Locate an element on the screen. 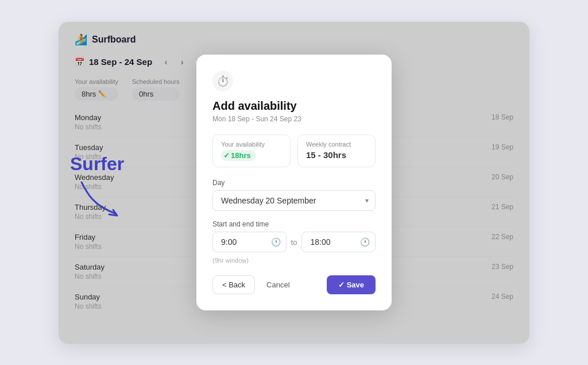 The image size is (588, 365). info-cards: Your availability ✓ 18hrs Weekly contrac… is located at coordinates (294, 151).